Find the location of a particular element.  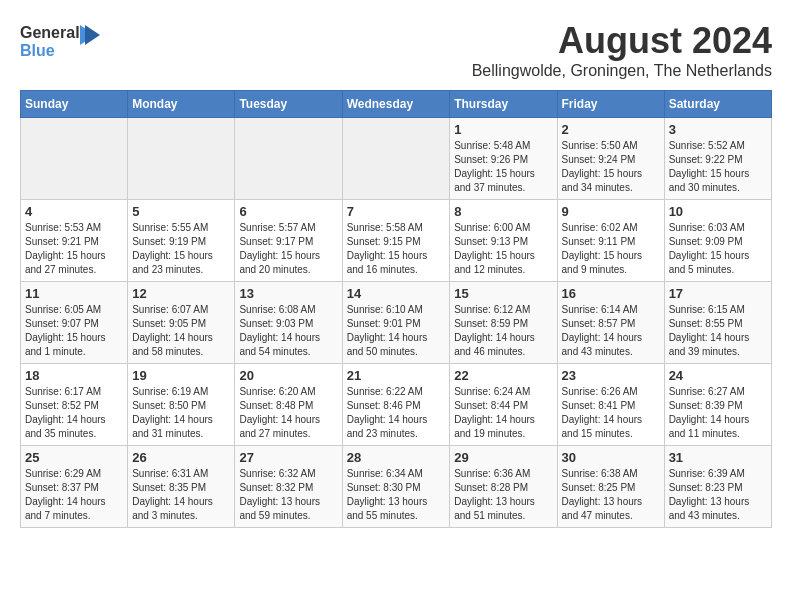

day-number: 2 is located at coordinates (611, 130).